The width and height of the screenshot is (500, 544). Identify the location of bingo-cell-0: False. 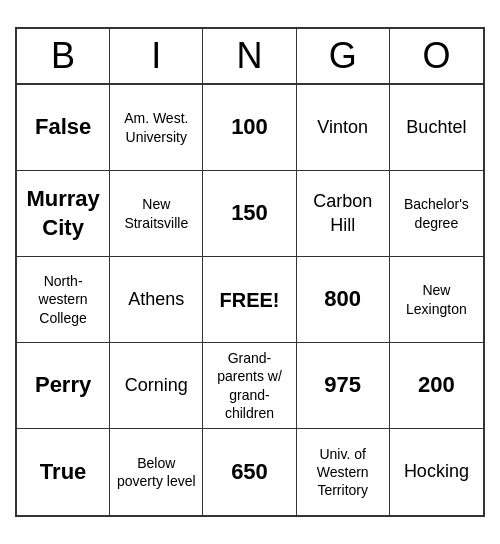
(64, 128).